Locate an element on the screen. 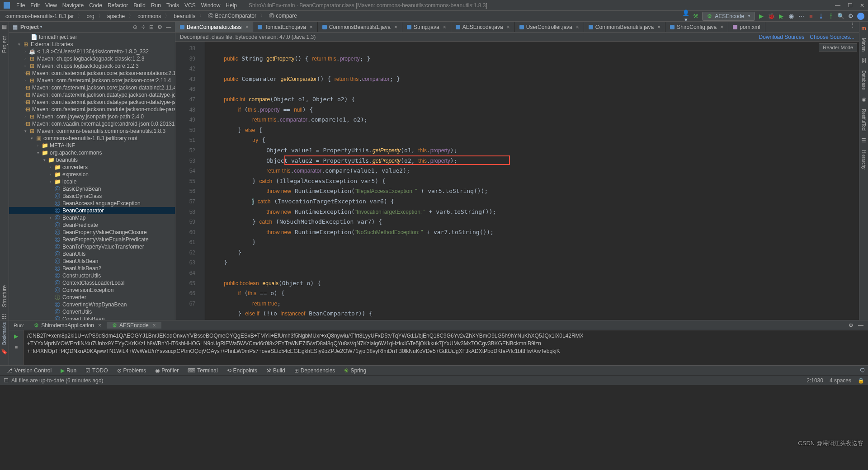  menu-tools: Tools is located at coordinates (173, 5).